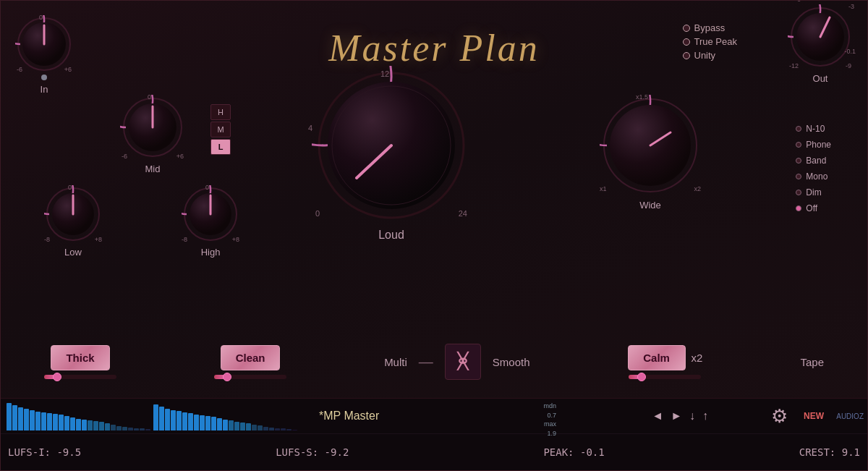 This screenshot has width=868, height=471. I want to click on lufs-s: LUFS-S: -9.2, so click(312, 452).